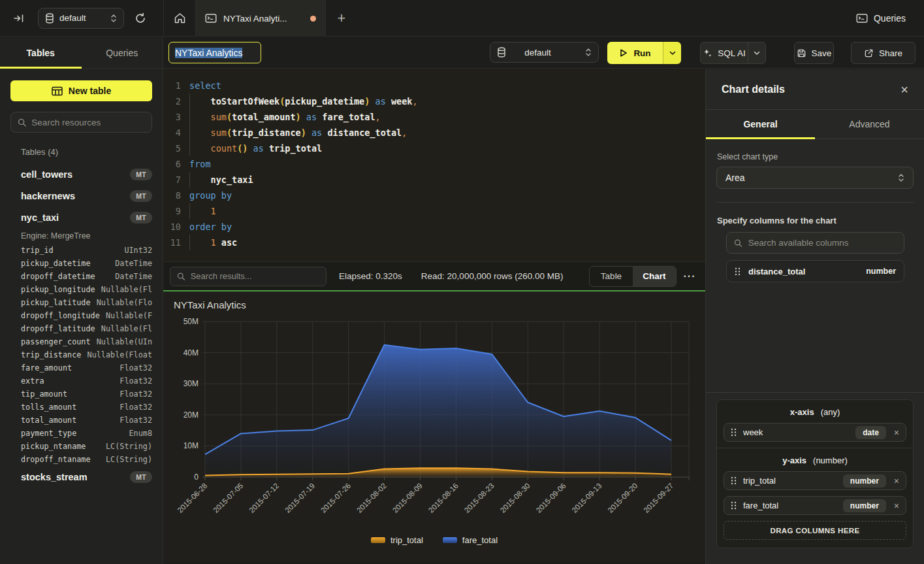 This screenshot has height=564, width=924. Describe the element at coordinates (86, 477) in the screenshot. I see `sidebar-table-stocks_stream: stocks_streamMT` at that location.